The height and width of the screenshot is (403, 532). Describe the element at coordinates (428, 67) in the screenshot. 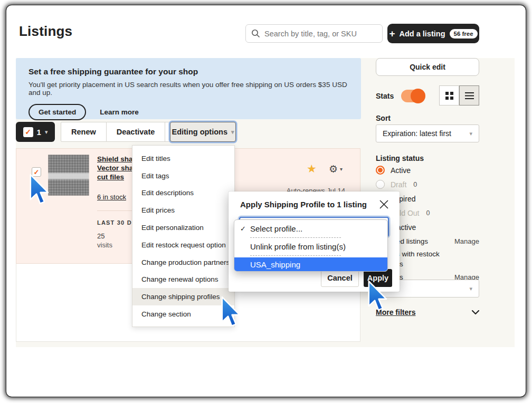

I see `filters-sidebar: Quick edit Stats Sort` at that location.